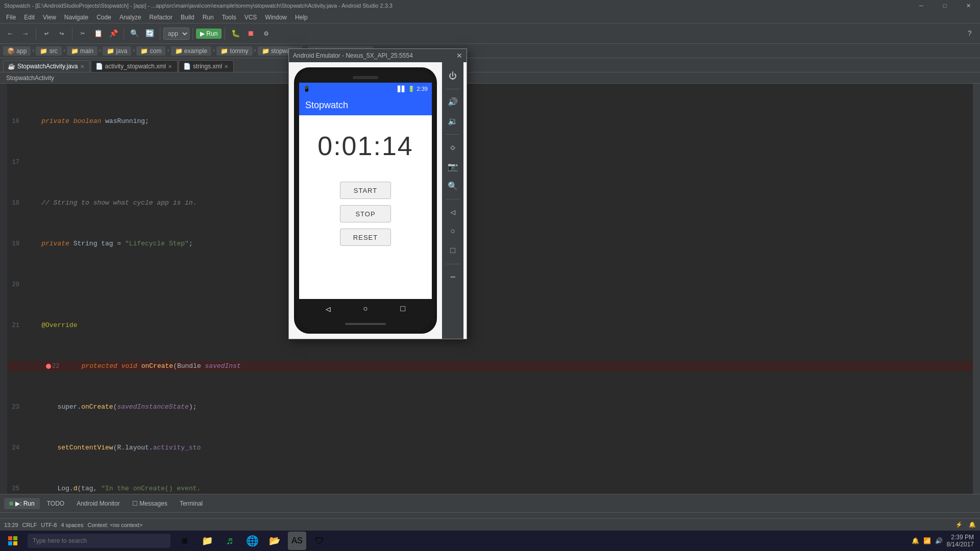  Describe the element at coordinates (104, 17) in the screenshot. I see `menu-item-code: Code` at that location.